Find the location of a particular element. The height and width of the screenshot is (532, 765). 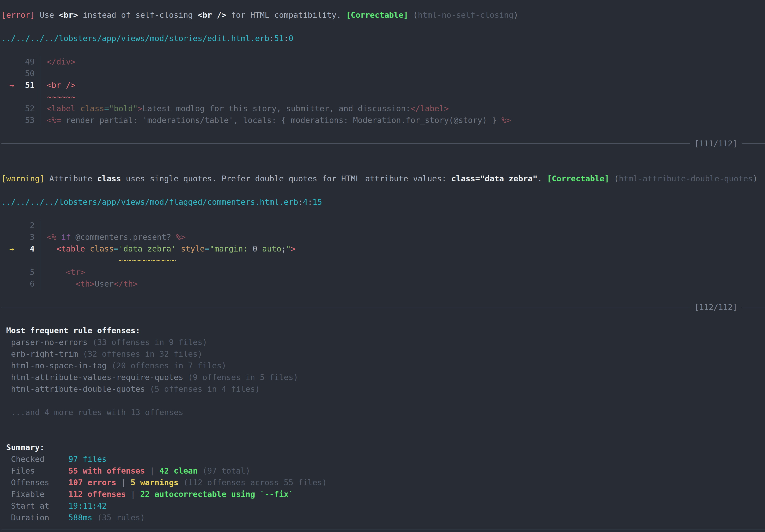

gutter-line-number: 3 is located at coordinates (32, 237).